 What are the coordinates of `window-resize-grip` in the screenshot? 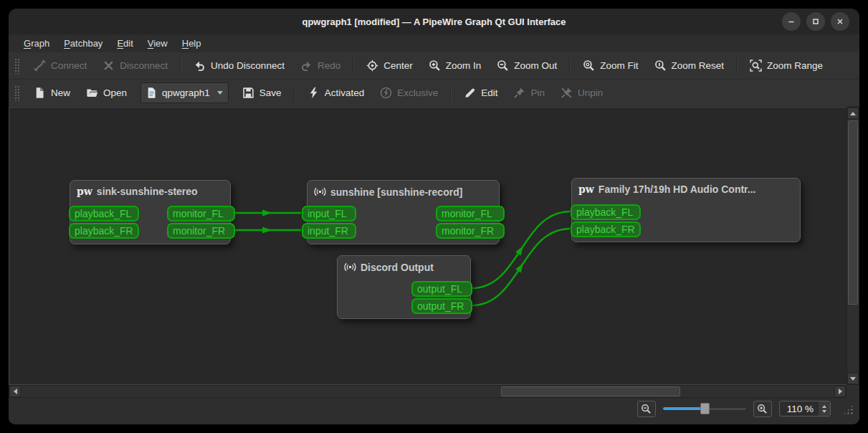 It's located at (849, 410).